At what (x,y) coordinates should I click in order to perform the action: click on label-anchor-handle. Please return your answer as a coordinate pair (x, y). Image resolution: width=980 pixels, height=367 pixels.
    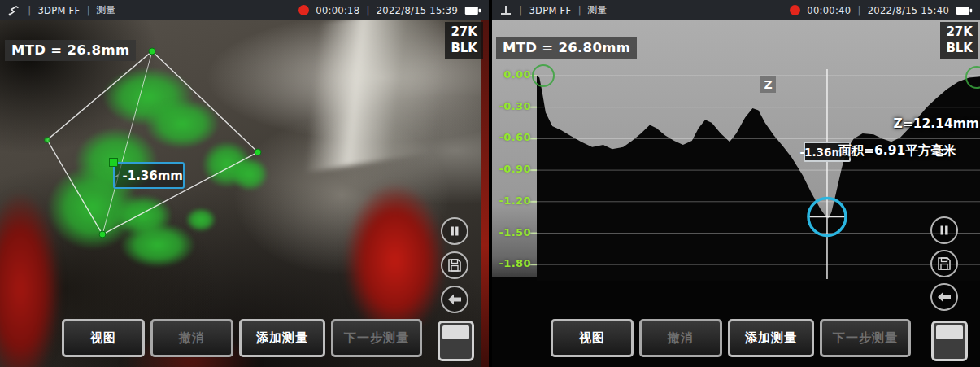
    Looking at the image, I should click on (114, 163).